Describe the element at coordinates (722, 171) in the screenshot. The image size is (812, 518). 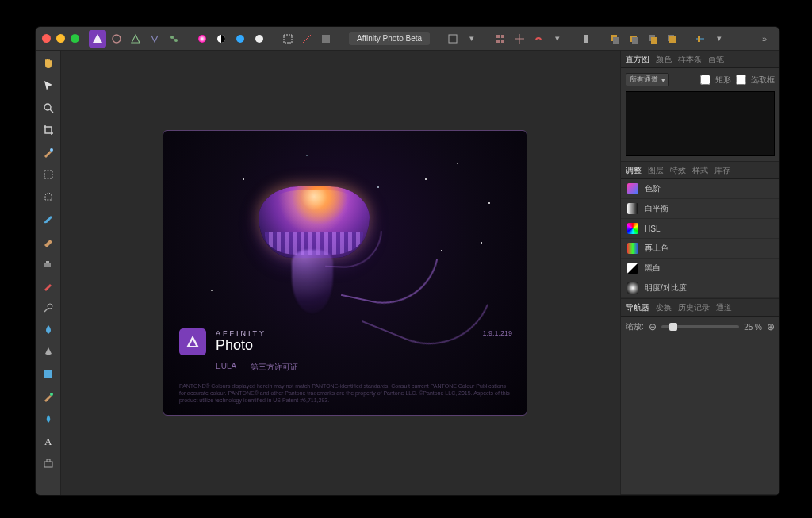
I see `tab-stock: 库存` at that location.